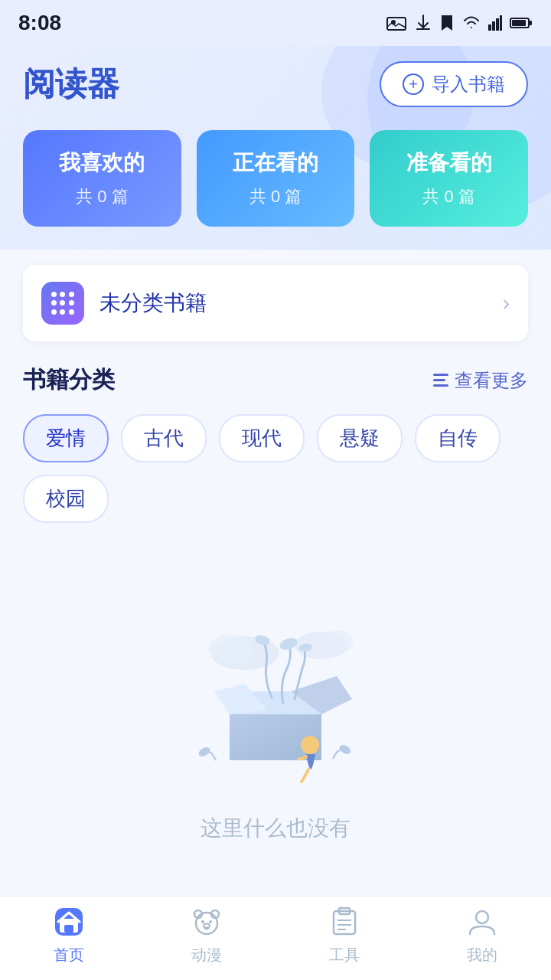 The width and height of the screenshot is (551, 980). What do you see at coordinates (521, 23) in the screenshot?
I see `battery-icon` at bounding box center [521, 23].